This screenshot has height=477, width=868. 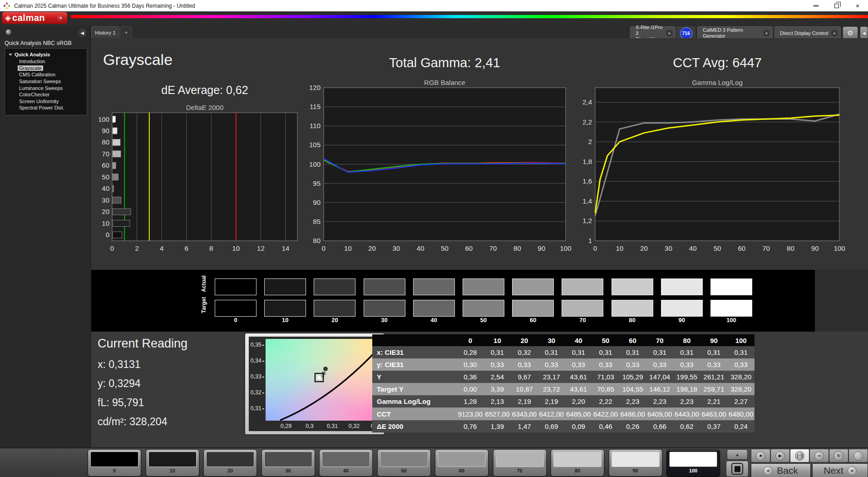 I want to click on extra-button, so click(x=858, y=456).